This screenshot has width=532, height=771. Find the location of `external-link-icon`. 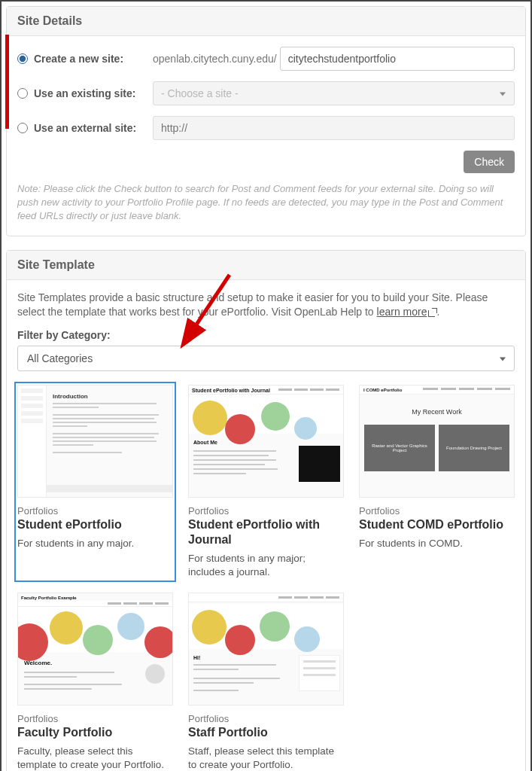

external-link-icon is located at coordinates (432, 313).